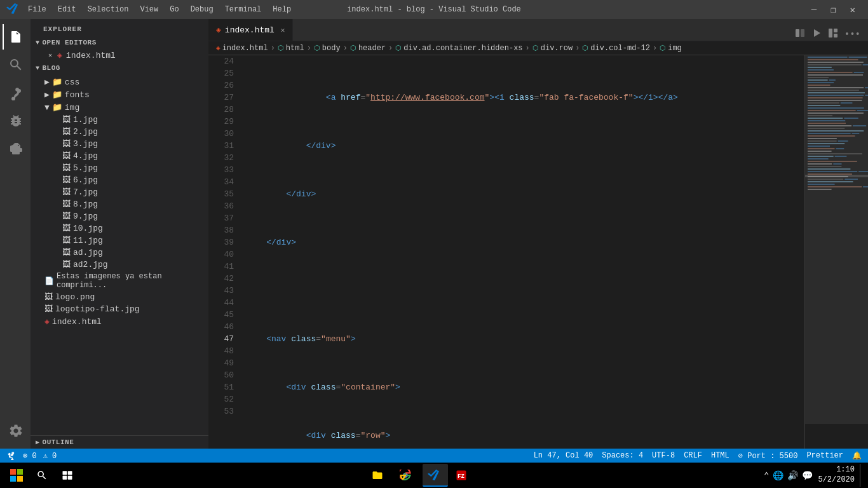  I want to click on taskbar-search, so click(42, 475).